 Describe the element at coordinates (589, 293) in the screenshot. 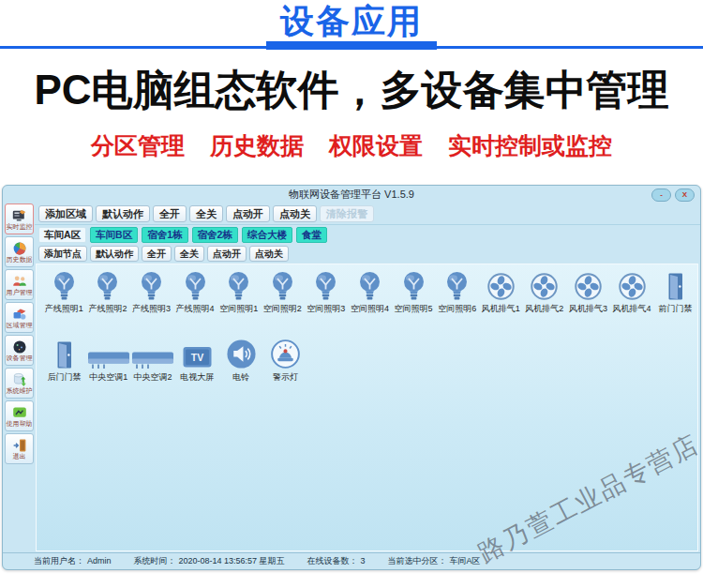

I see `device-item: 风机排气3` at that location.